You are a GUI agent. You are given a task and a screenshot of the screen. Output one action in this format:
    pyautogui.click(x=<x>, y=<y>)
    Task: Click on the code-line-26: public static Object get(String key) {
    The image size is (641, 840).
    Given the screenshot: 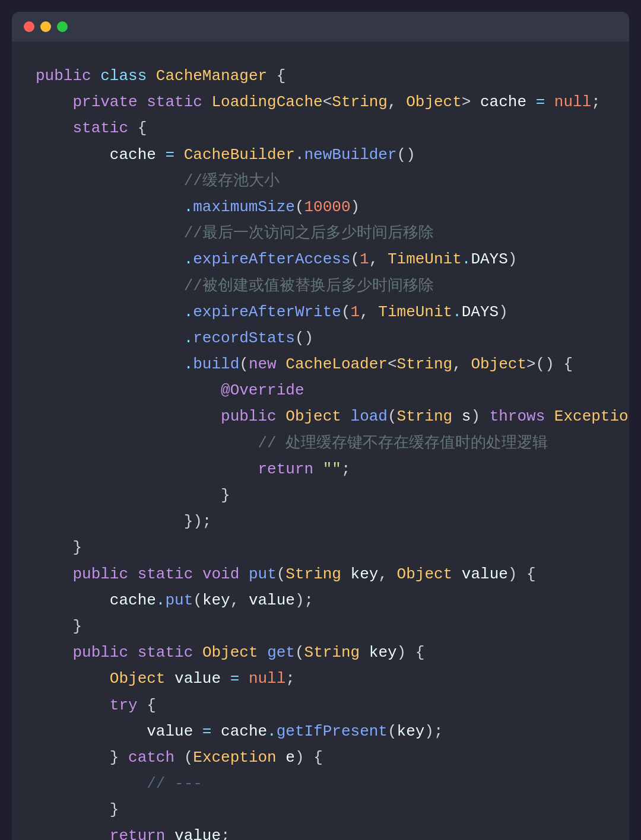 What is the action you would take?
    pyautogui.click(x=320, y=653)
    